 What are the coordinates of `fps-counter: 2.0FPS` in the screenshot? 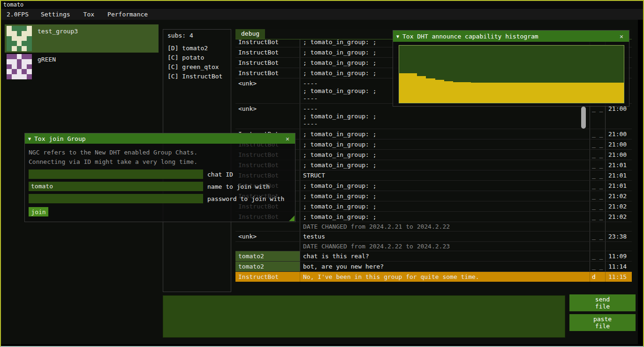 It's located at (18, 14).